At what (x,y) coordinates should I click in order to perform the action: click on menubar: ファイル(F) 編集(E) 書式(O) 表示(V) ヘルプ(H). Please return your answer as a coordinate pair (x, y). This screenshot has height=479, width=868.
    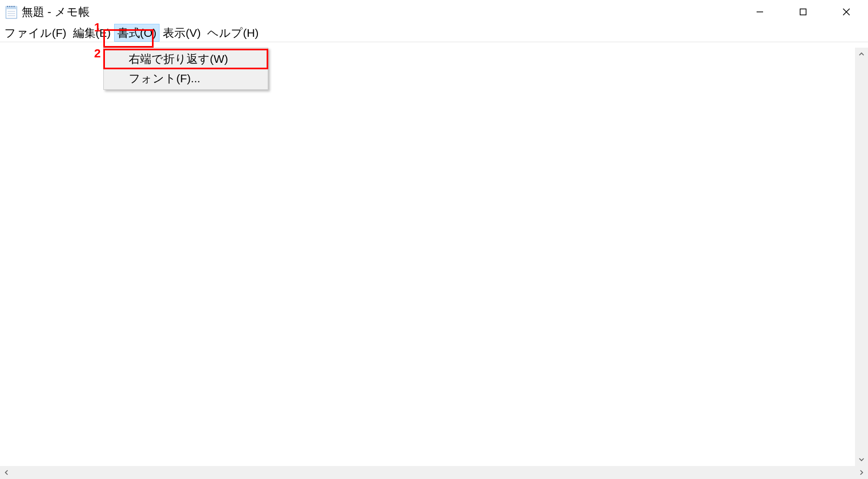
    Looking at the image, I should click on (434, 33).